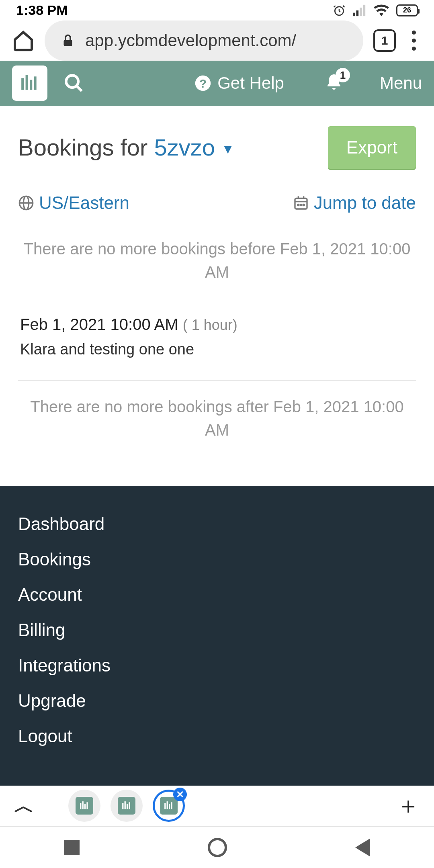 This screenshot has height=868, width=434. Describe the element at coordinates (217, 41) in the screenshot. I see `browser-bar: app.ycbmdevelopment.com/ 1` at that location.